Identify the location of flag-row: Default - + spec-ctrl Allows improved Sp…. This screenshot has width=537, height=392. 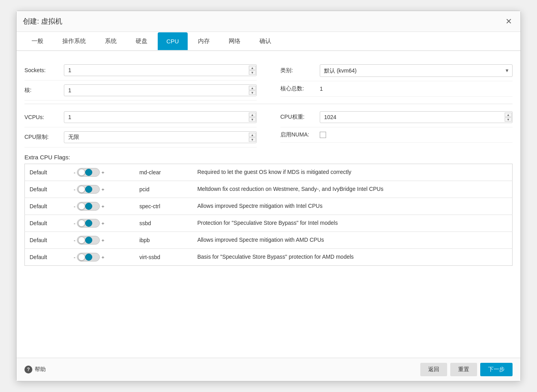
(269, 207).